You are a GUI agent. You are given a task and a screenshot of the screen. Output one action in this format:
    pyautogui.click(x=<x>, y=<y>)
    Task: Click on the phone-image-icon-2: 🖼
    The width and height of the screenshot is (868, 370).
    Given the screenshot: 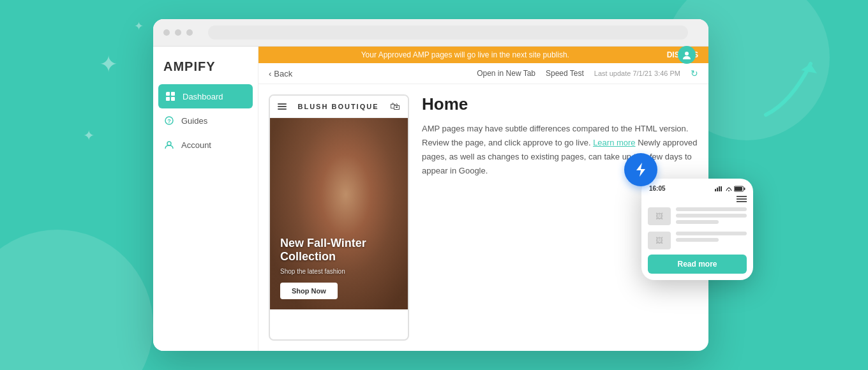 What is the action you would take?
    pyautogui.click(x=659, y=241)
    